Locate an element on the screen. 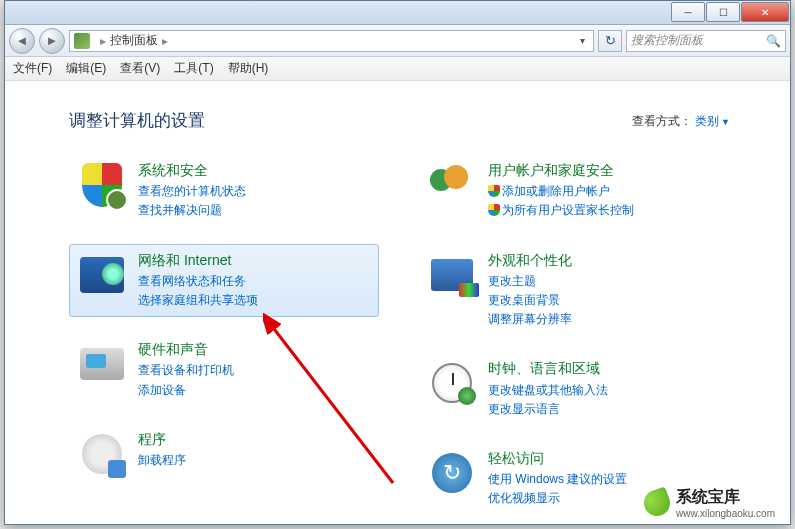  category-link: 选择家庭组和共享选项 is located at coordinates (254, 300).